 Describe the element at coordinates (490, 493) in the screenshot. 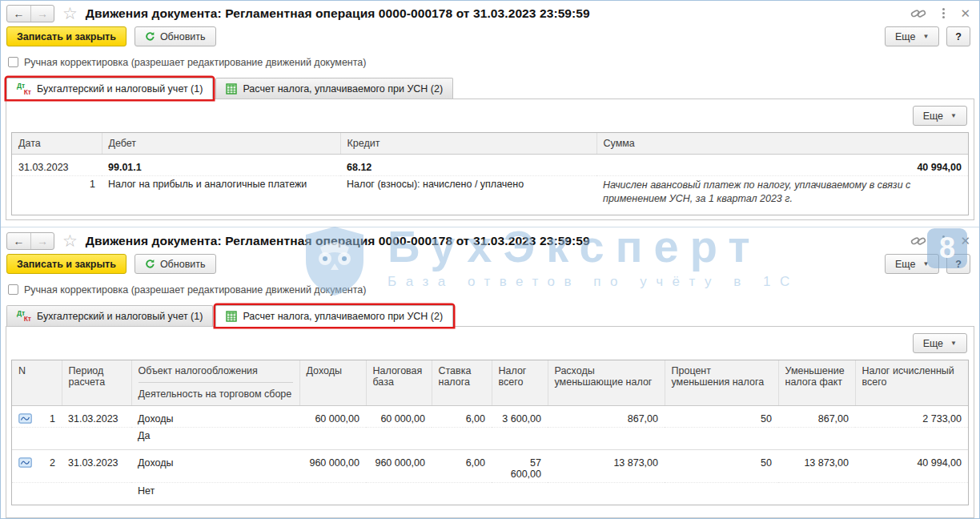

I see `table-row-details: Нет` at that location.